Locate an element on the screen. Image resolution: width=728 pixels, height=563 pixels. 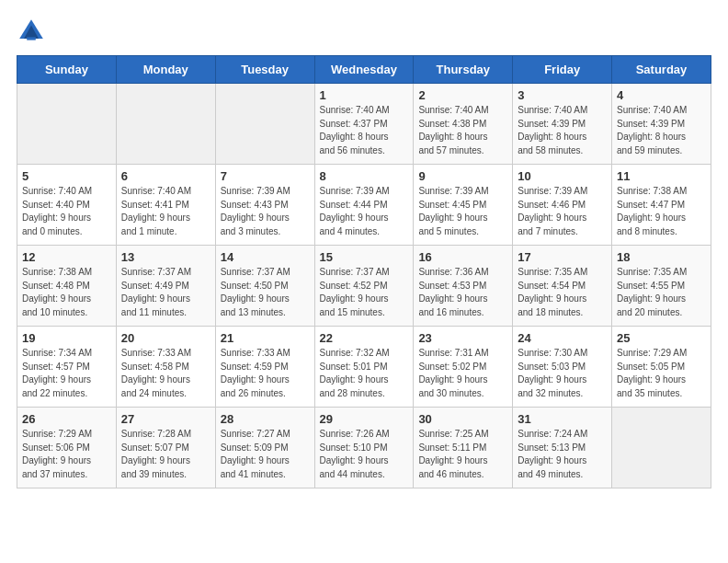
day-info: Sunrise: 7:39 AM Sunset: 4:43 PM Dayligh… is located at coordinates (265, 212).